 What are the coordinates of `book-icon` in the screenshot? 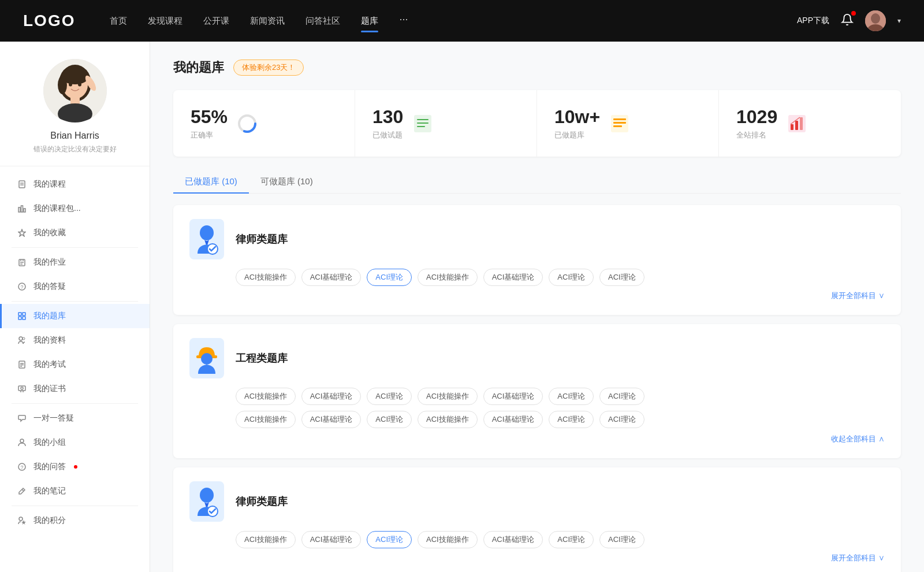 It's located at (620, 124).